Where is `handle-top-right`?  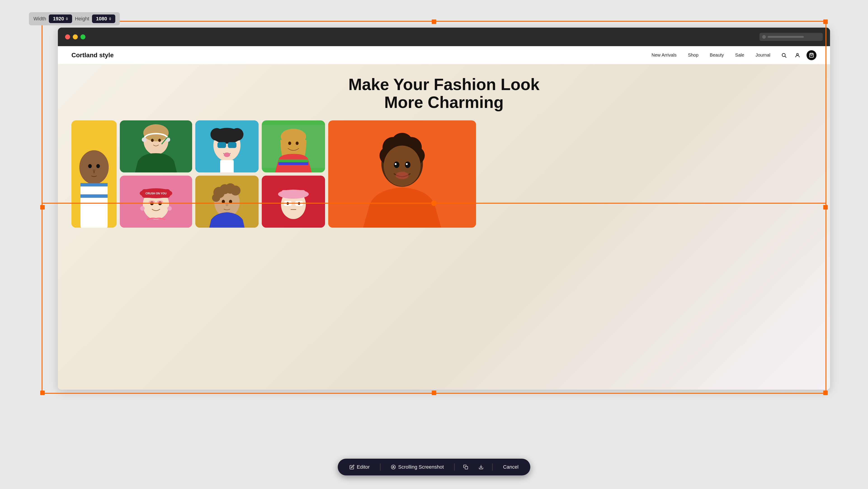
handle-top-right is located at coordinates (826, 22).